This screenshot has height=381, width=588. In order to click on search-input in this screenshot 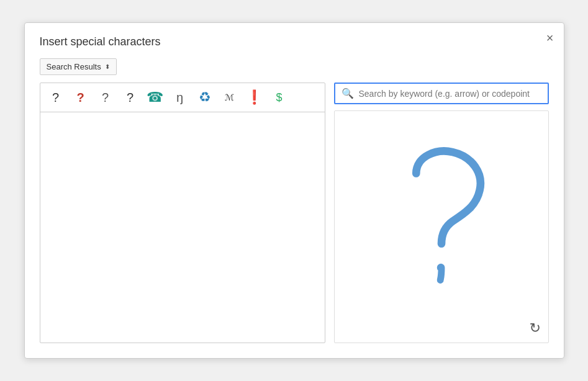, I will do `click(450, 94)`.